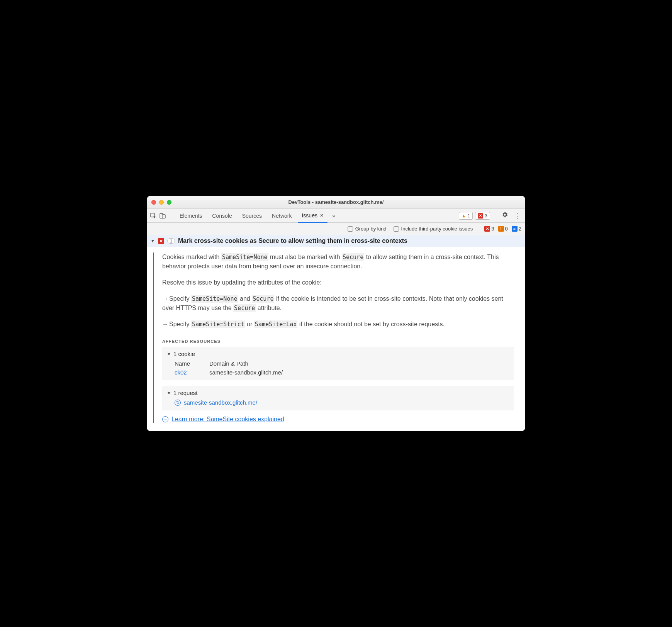  Describe the element at coordinates (501, 229) in the screenshot. I see `warning-icon: !` at that location.